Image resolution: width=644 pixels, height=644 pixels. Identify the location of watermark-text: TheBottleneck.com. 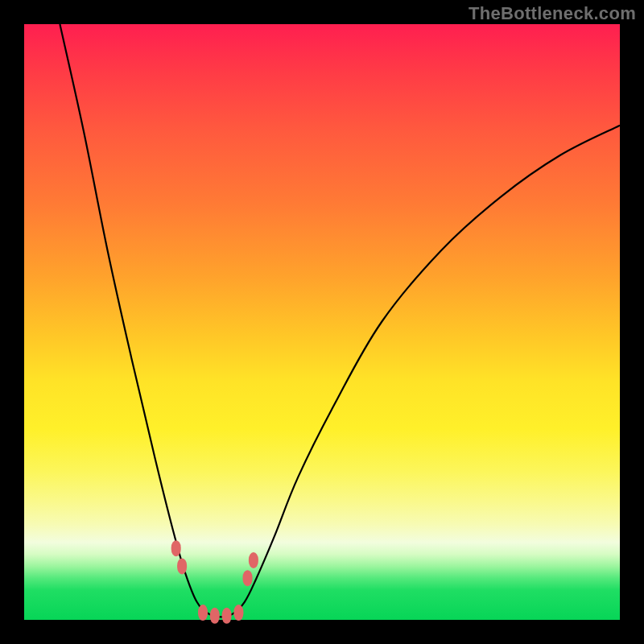
(552, 14).